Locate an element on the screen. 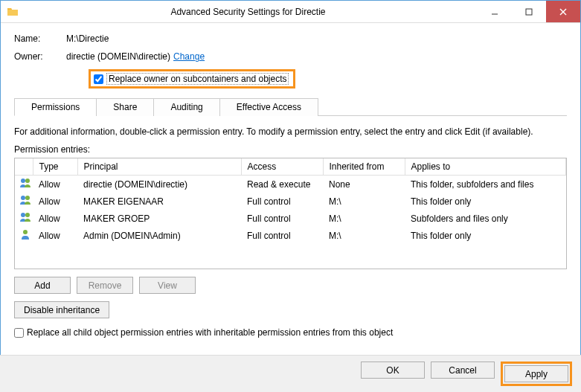 The width and height of the screenshot is (581, 392). col-applies: Applies to is located at coordinates (485, 167).